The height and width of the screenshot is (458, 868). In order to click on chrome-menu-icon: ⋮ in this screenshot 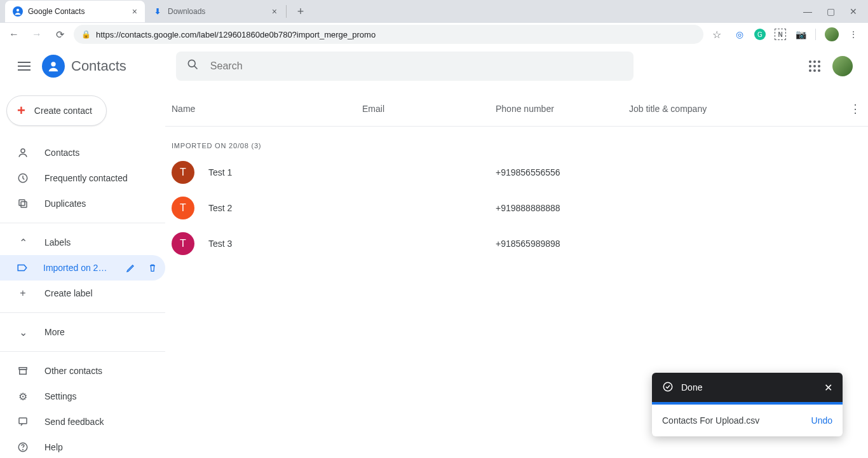, I will do `click(853, 34)`.